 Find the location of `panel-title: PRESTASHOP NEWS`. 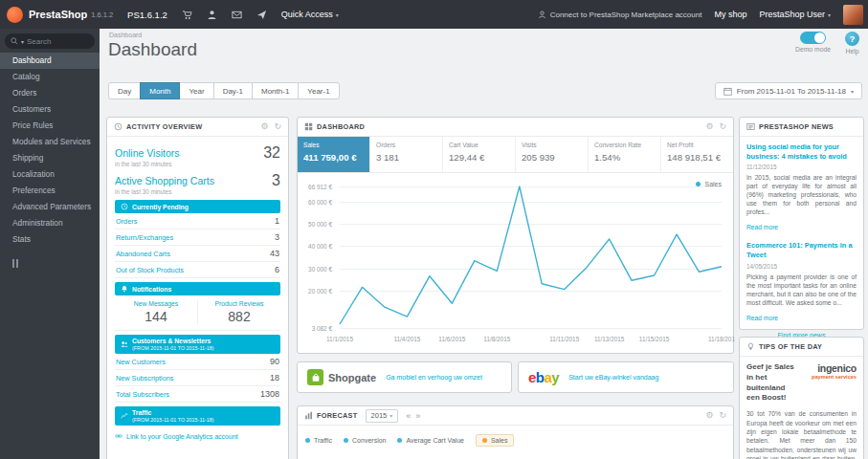

panel-title: PRESTASHOP NEWS is located at coordinates (796, 126).